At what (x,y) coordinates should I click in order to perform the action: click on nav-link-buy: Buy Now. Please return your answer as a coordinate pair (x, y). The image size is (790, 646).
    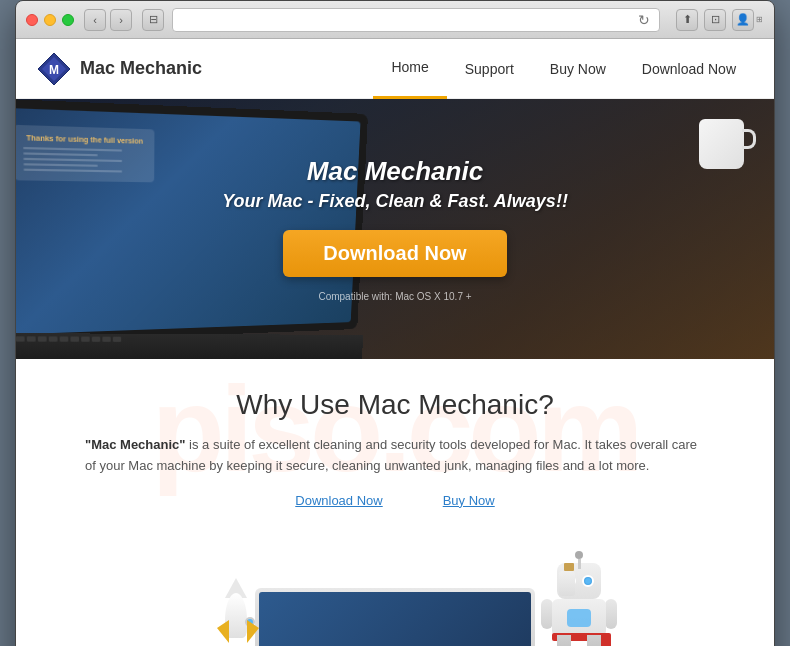
    Looking at the image, I should click on (578, 69).